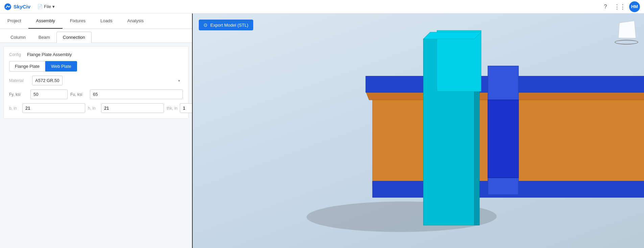 This screenshot has width=644, height=248. Describe the element at coordinates (635, 7) in the screenshot. I see `user-avatar: HM` at that location.